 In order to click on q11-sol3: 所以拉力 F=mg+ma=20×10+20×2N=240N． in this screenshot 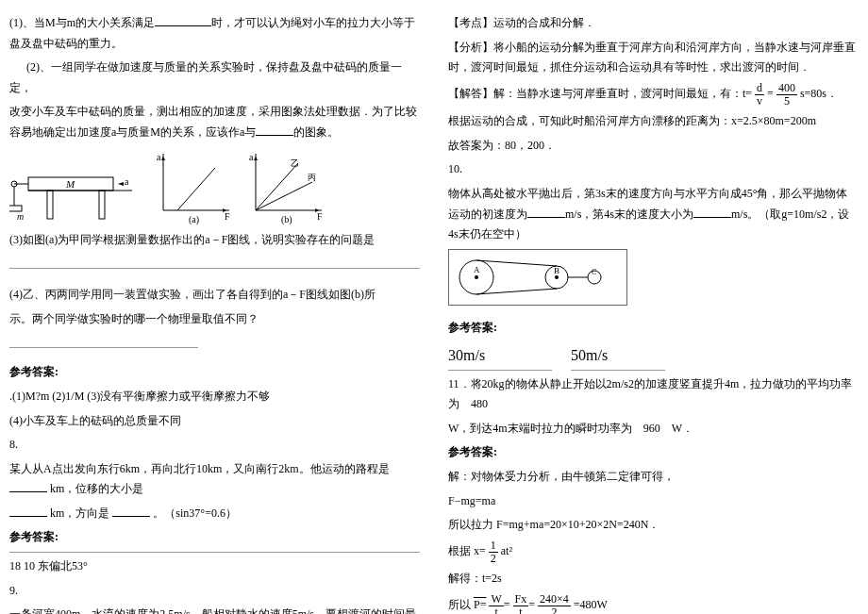, I will do `click(653, 525)`.